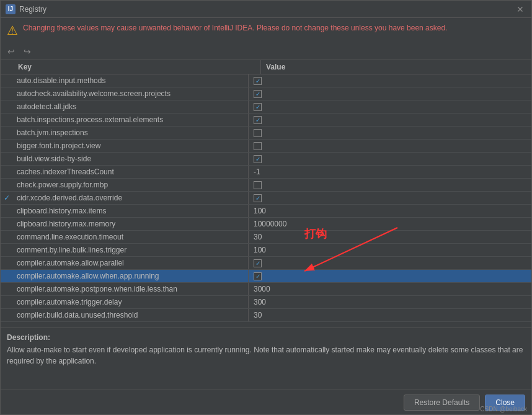 The width and height of the screenshot is (532, 415). What do you see at coordinates (266, 289) in the screenshot?
I see `table-row: compiler.automake.postpone.when.idle.les…` at bounding box center [266, 289].